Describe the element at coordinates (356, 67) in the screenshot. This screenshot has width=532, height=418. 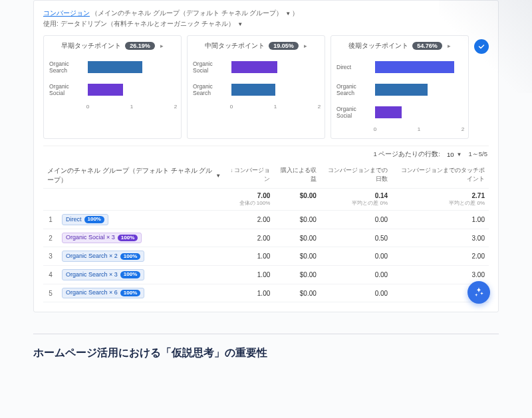
I see `bar-label: Direct` at that location.